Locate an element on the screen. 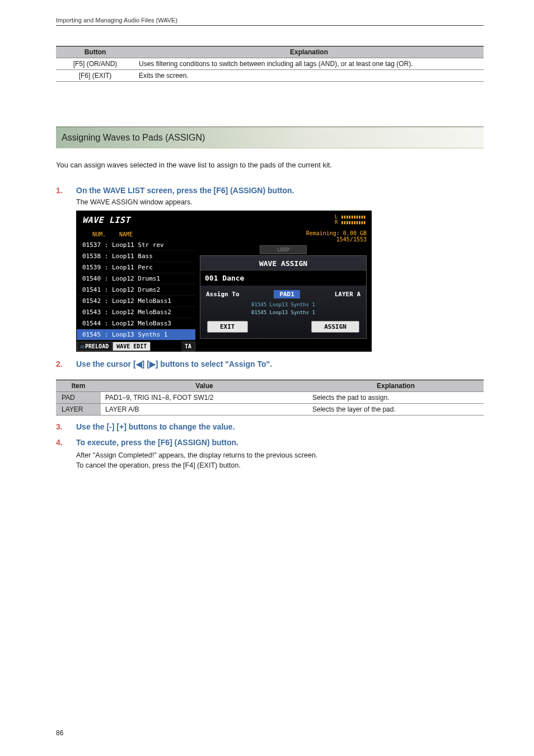 The height and width of the screenshot is (756, 534). result-text: After "Assign Completed!" appears, the d… is located at coordinates (280, 455).